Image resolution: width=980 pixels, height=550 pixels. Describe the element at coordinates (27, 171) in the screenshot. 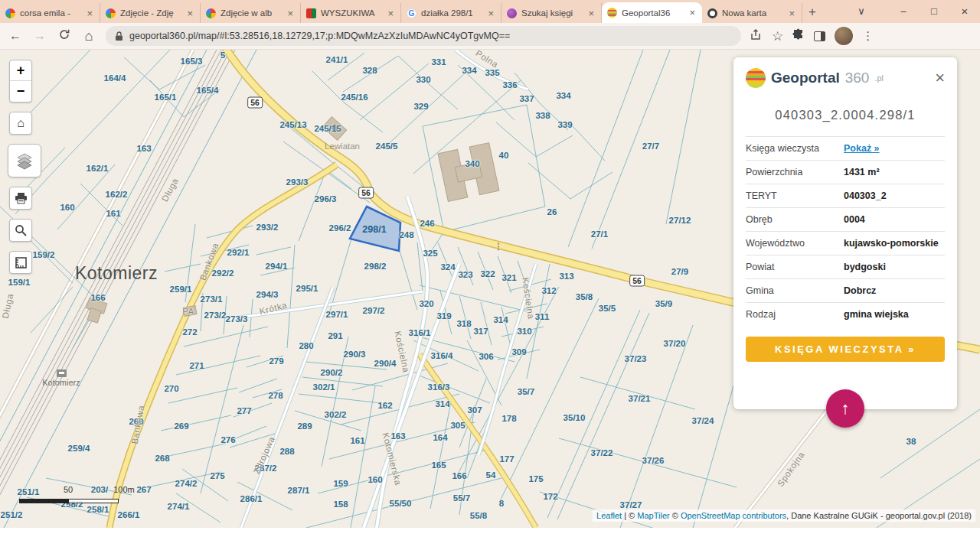

I see `map-controls: + − ⌂` at that location.